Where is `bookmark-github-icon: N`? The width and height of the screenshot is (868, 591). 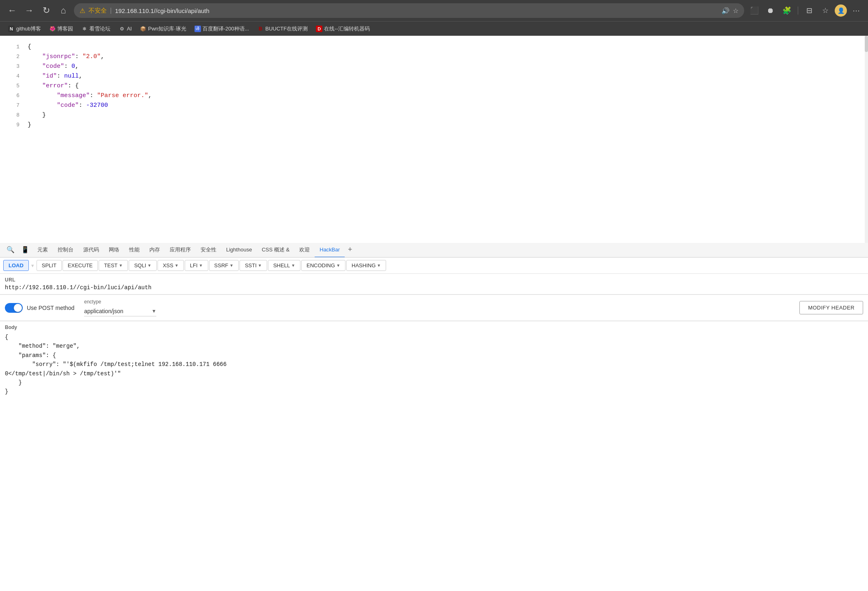
bookmark-github-icon: N is located at coordinates (11, 29).